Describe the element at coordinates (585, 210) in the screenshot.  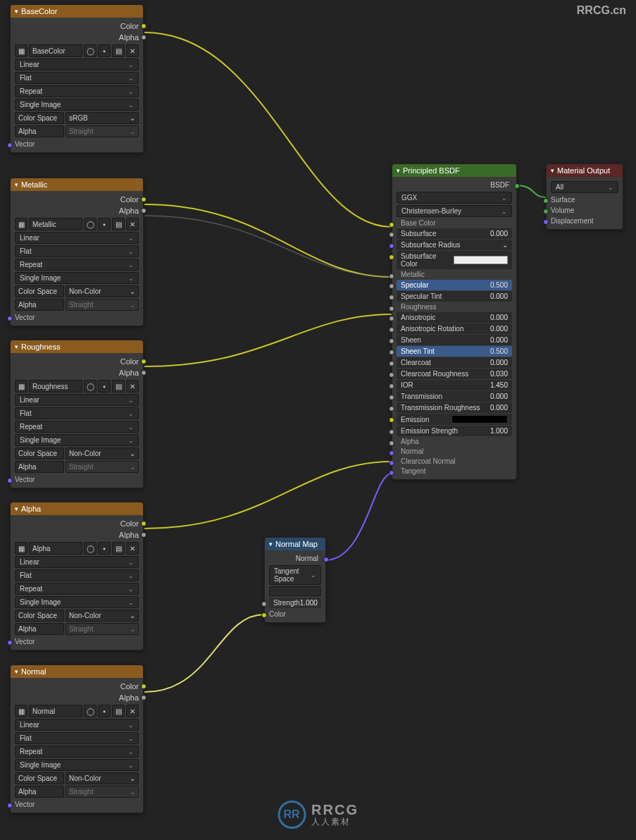
I see `input-volume: Volume` at that location.